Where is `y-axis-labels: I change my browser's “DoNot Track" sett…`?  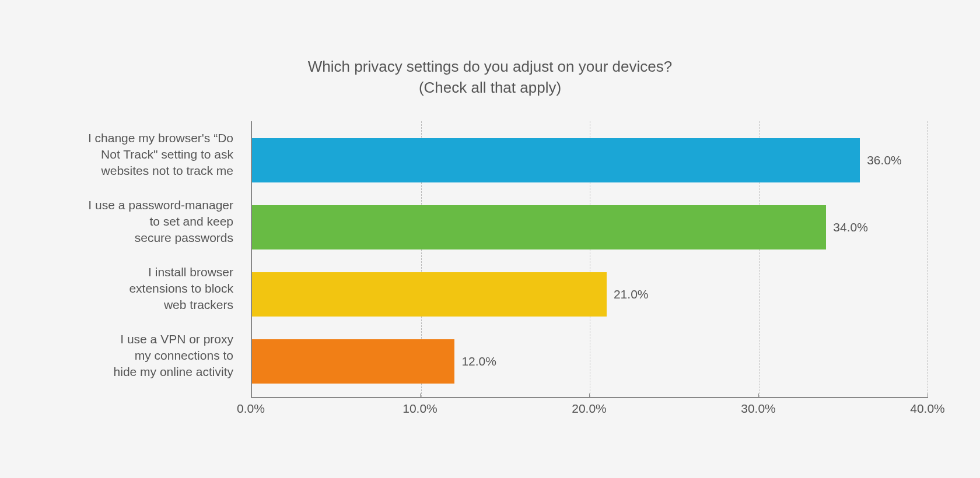
y-axis-labels: I change my browser's “DoNot Track" sett… is located at coordinates (152, 260).